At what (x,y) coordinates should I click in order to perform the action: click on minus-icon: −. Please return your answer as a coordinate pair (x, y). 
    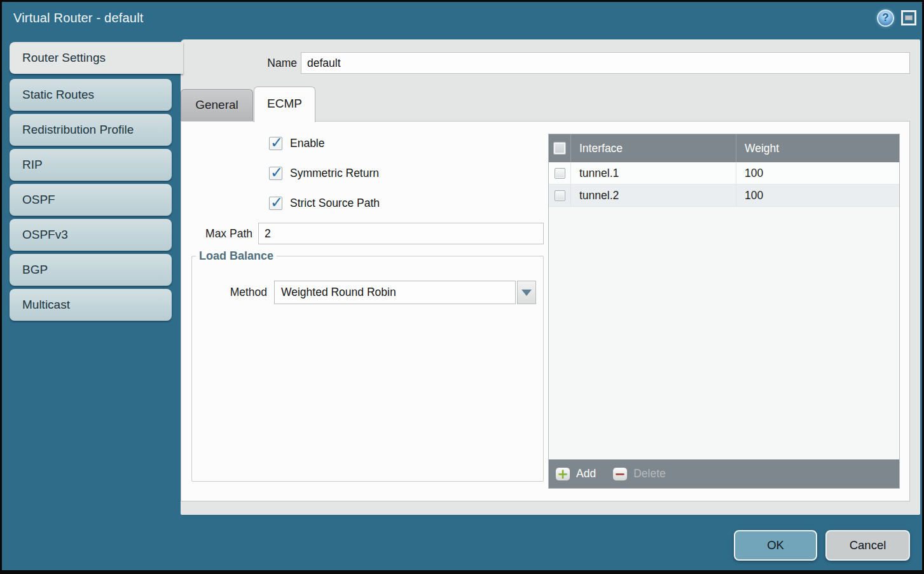
    Looking at the image, I should click on (620, 474).